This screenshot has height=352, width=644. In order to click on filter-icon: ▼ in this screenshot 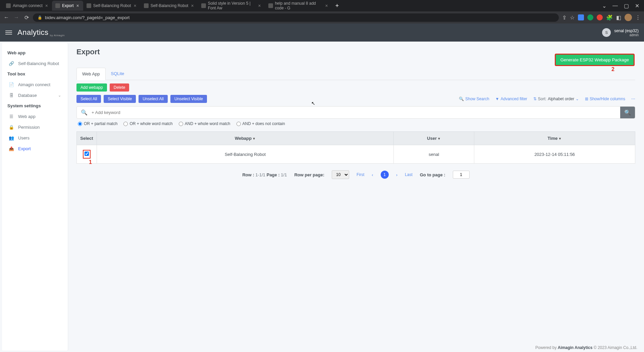, I will do `click(254, 139)`.